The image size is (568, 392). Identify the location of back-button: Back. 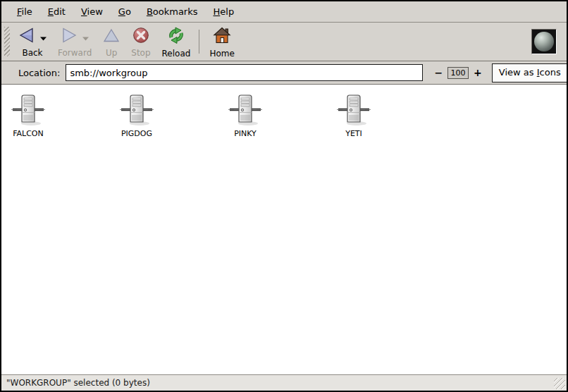
(32, 42).